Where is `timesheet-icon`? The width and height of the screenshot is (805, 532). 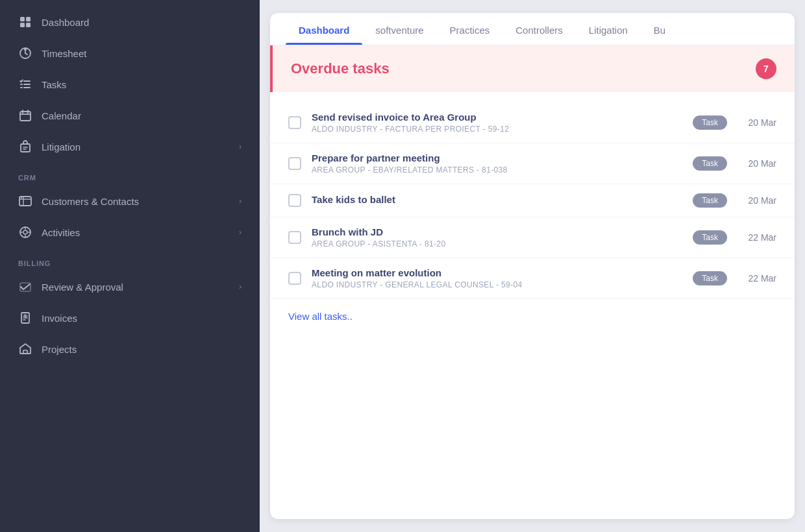 timesheet-icon is located at coordinates (25, 53).